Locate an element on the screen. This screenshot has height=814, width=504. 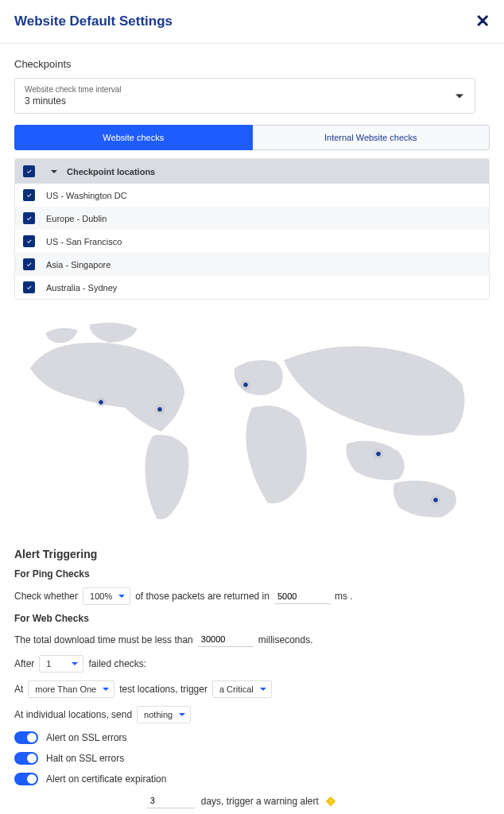
ping-suffix-text: ms . is located at coordinates (343, 596).